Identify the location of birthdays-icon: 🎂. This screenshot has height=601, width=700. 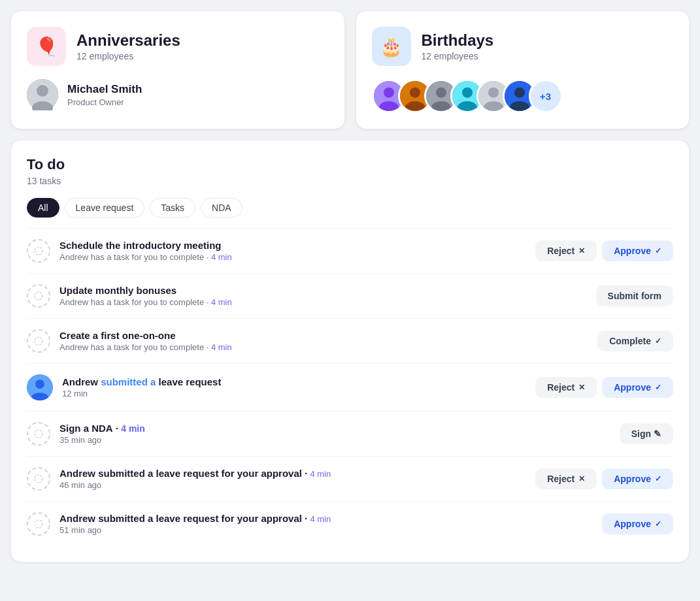
(392, 46).